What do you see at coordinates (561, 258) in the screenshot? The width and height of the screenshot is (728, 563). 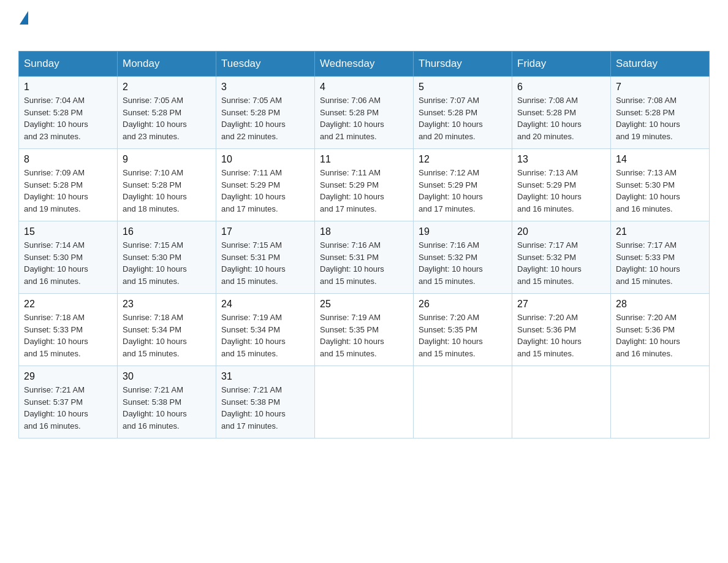 I see `calendar-day-20: 20Sunrise: 7:17 AMSunset: 5:32 PMDayligh…` at bounding box center [561, 258].